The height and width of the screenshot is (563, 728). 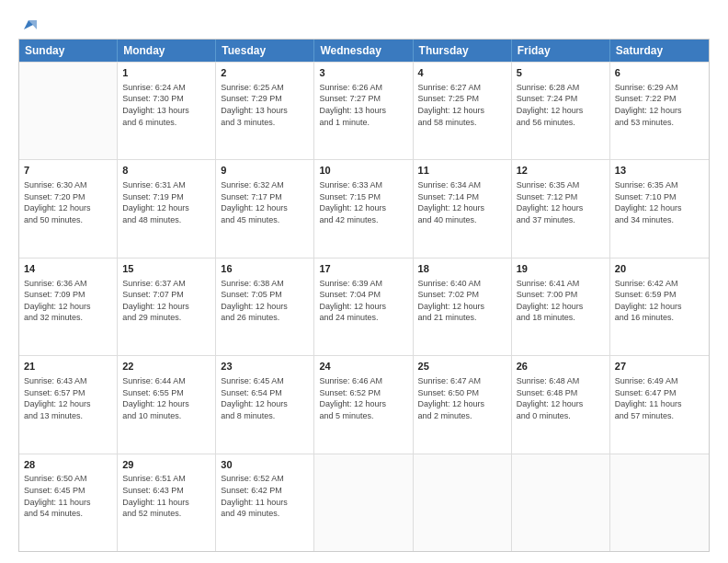 I want to click on cell-info-text: Sunrise: 6:38 AM Sunset: 7:05 PM Dayligh…, so click(x=265, y=301).